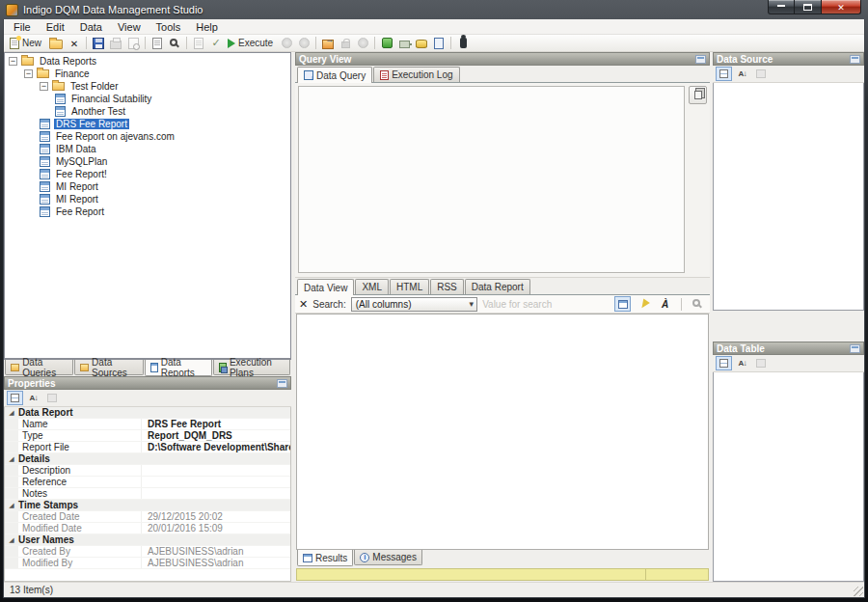 Image resolution: width=868 pixels, height=602 pixels. What do you see at coordinates (415, 305) in the screenshot?
I see `search-column-select: (All columns)` at bounding box center [415, 305].